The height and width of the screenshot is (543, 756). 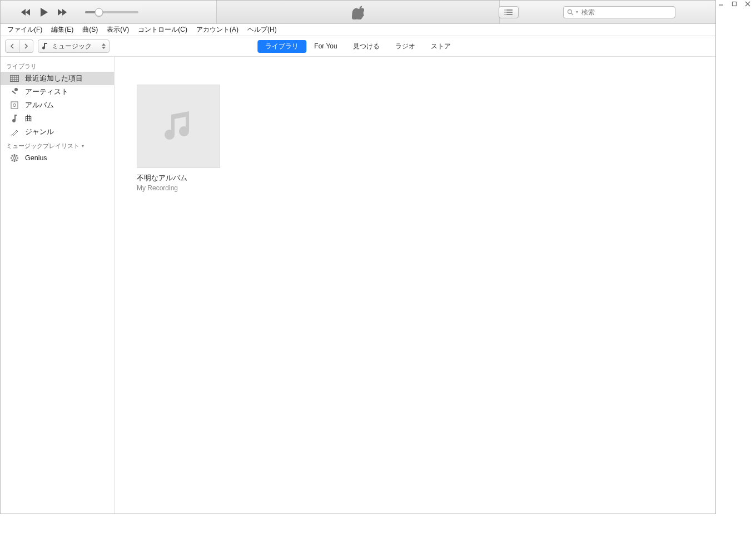 What do you see at coordinates (12, 46) in the screenshot?
I see `back-button` at bounding box center [12, 46].